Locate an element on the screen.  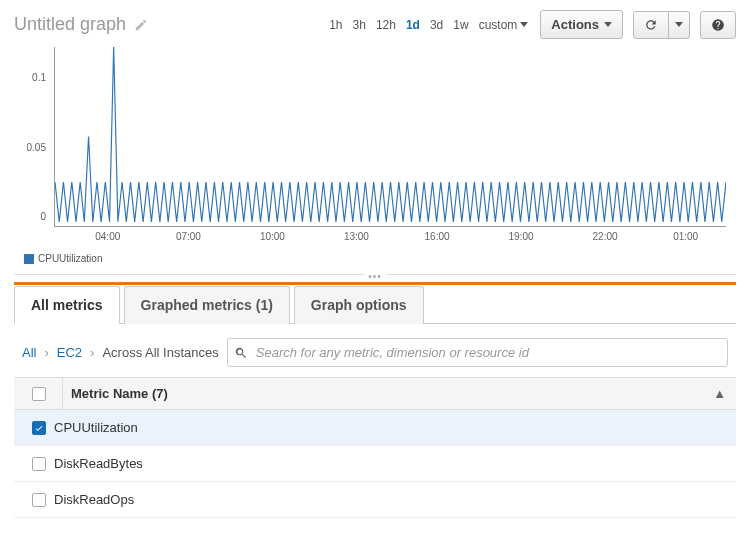
y-tick: 0.05 is located at coordinates (36, 146).